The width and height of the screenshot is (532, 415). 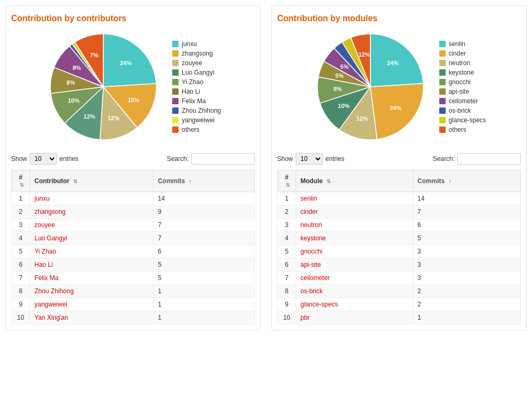 I want to click on col-contributor: Contributor ⇅, so click(x=92, y=181).